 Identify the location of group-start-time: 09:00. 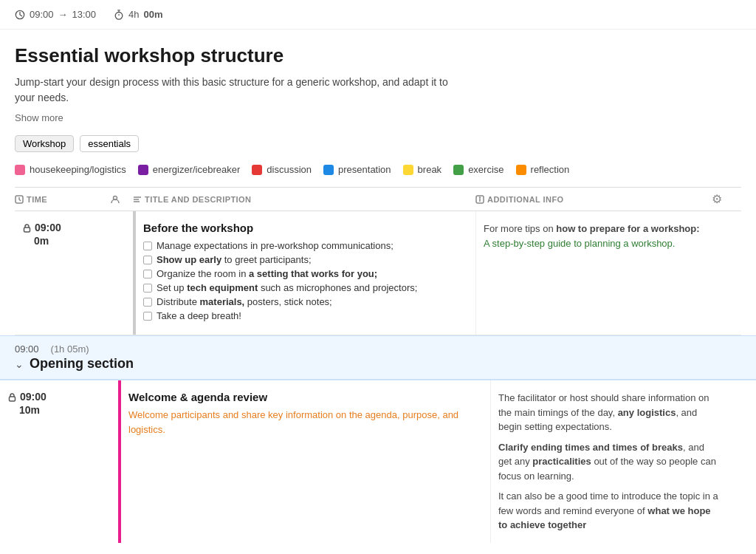
(27, 349).